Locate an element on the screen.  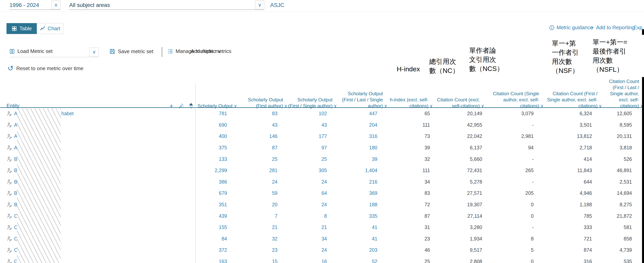
metric-value: 8 is located at coordinates (312, 216).